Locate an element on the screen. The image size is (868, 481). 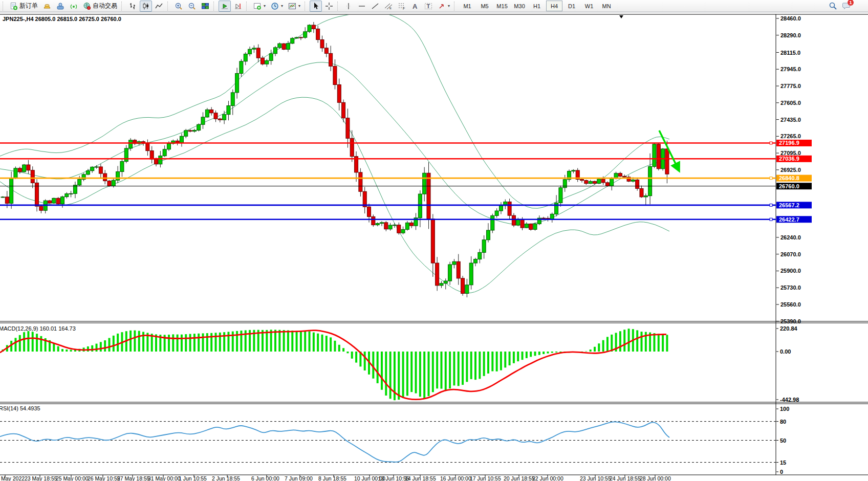
price-tick-label: 27435.0 is located at coordinates (791, 120).